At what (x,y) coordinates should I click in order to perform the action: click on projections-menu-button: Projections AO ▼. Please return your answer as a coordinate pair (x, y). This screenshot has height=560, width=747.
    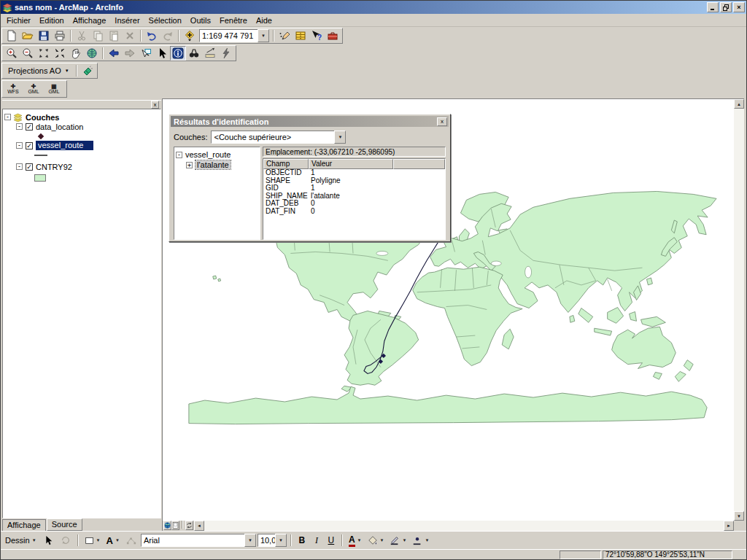
    Looking at the image, I should click on (39, 71).